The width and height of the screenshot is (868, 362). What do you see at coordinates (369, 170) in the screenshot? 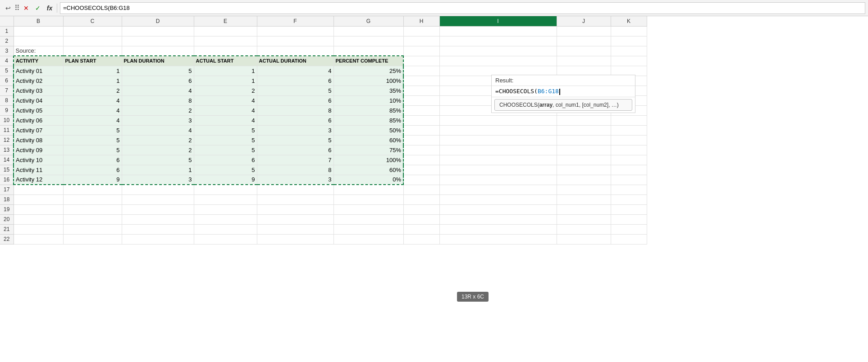
I see `cell-r15-c5: 60%` at bounding box center [369, 170].